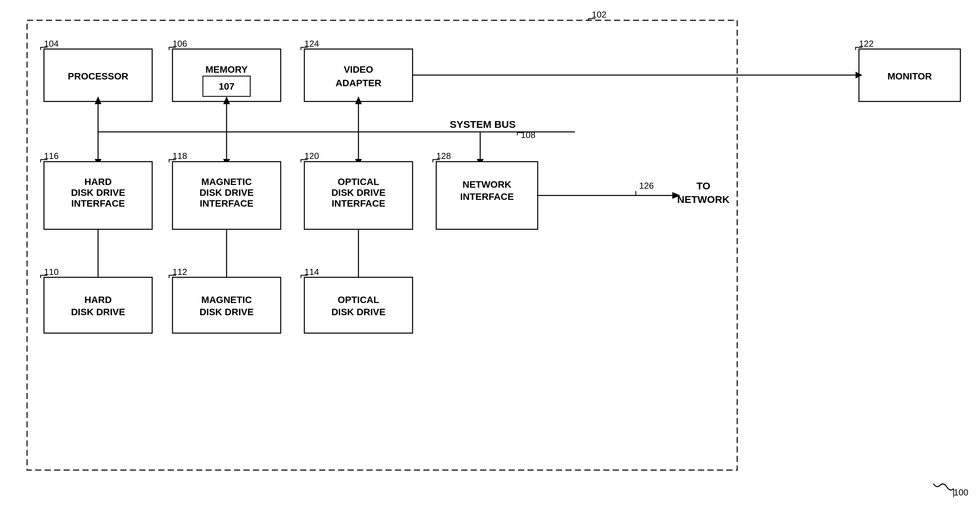 This screenshot has width=980, height=512. What do you see at coordinates (483, 124) in the screenshot?
I see `system-bus-label: SYSTEM BUS` at bounding box center [483, 124].